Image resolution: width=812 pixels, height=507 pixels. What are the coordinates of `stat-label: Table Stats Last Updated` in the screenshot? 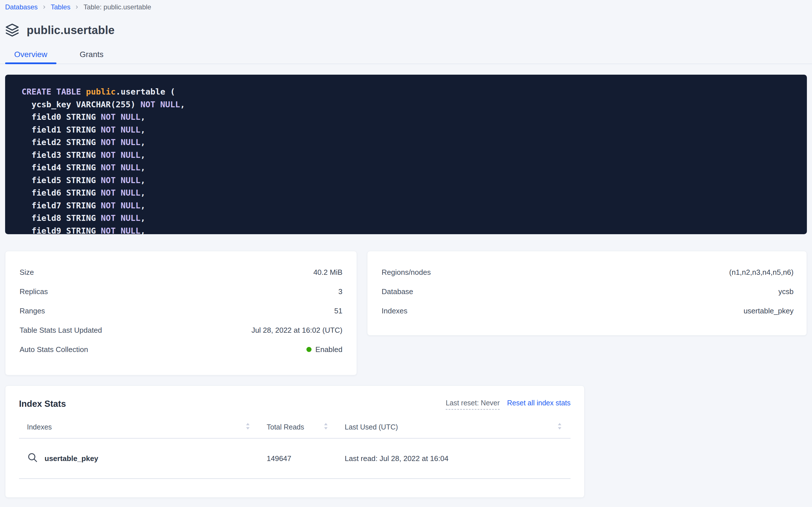 It's located at (61, 330).